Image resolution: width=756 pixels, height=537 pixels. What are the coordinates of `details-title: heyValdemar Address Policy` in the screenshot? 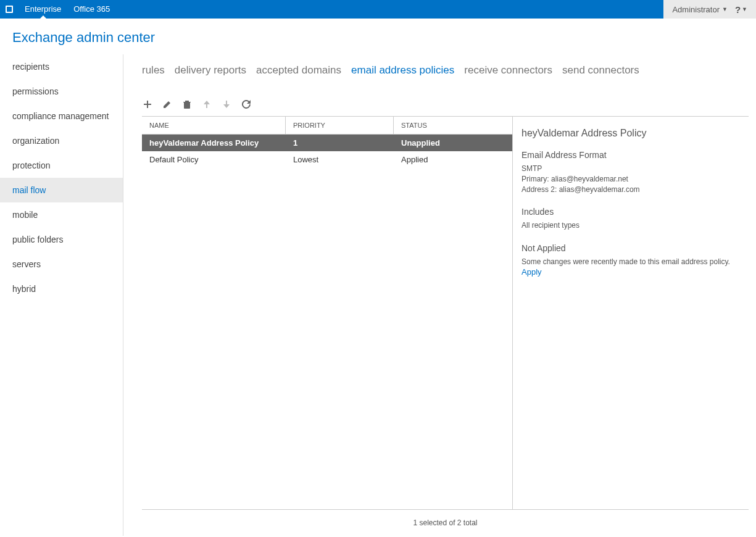 It's located at (632, 133).